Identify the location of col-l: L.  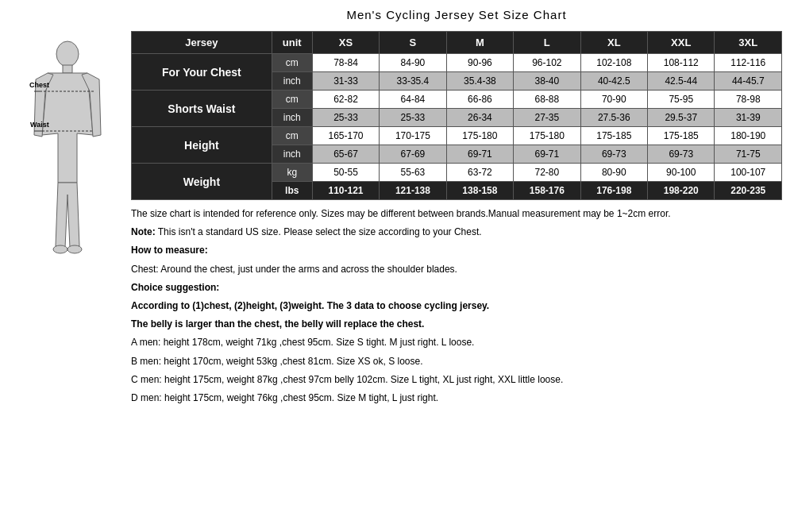
(547, 43).